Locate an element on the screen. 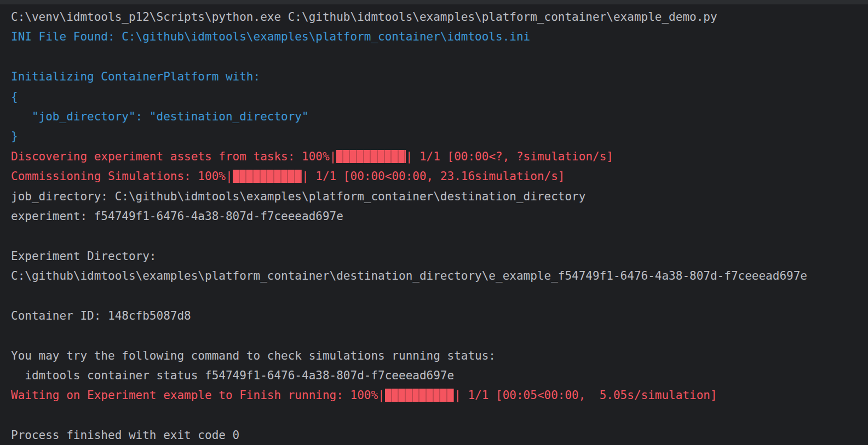  progress-prefix: Commissioning Simulations: 100%| is located at coordinates (122, 176).